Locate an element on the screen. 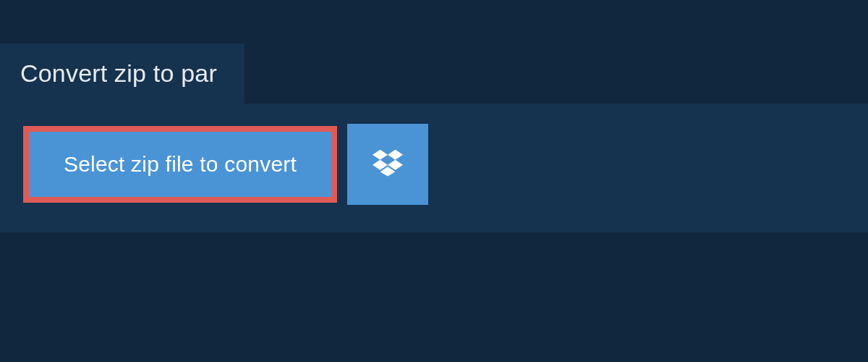 The image size is (868, 362). dropbox-icon is located at coordinates (388, 164).